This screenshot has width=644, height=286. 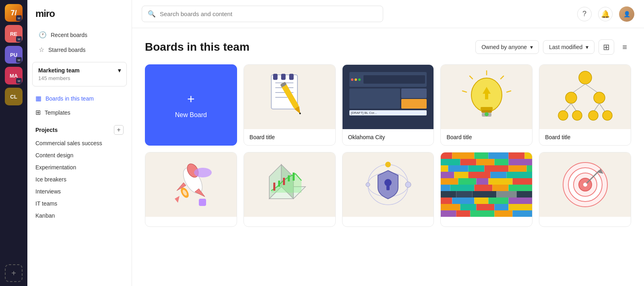 What do you see at coordinates (14, 76) in the screenshot?
I see `team-icon-4: MA M` at bounding box center [14, 76].